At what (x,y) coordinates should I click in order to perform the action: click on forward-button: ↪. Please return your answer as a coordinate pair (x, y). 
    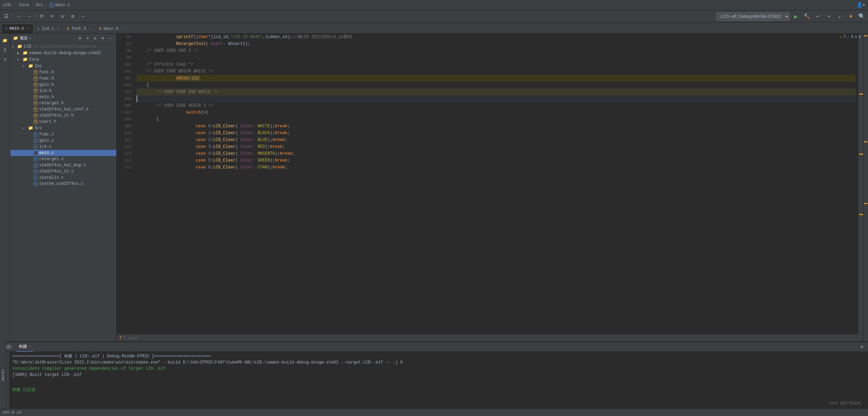
    Looking at the image, I should click on (829, 16).